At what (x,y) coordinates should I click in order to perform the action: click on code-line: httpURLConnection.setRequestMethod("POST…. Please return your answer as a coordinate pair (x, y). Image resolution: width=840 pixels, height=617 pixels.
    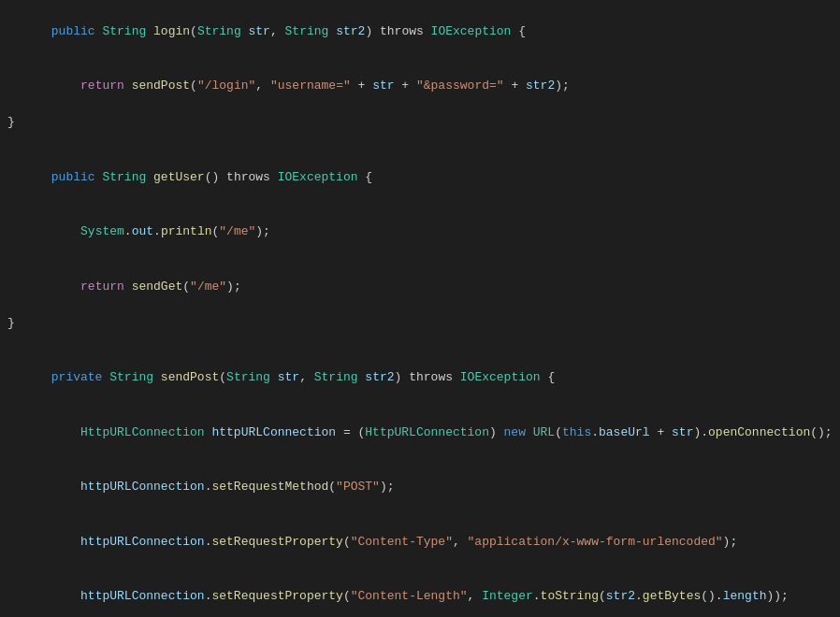
    Looking at the image, I should click on (420, 488).